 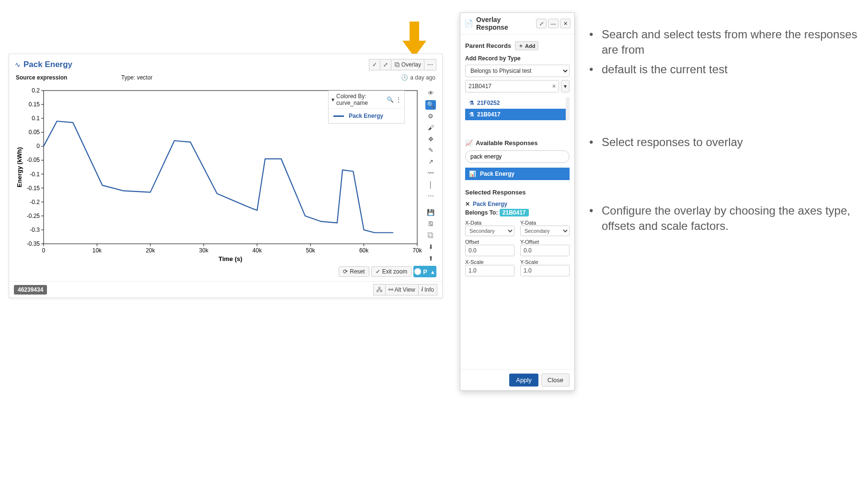 I want to click on apply-button: Apply, so click(x=524, y=380).